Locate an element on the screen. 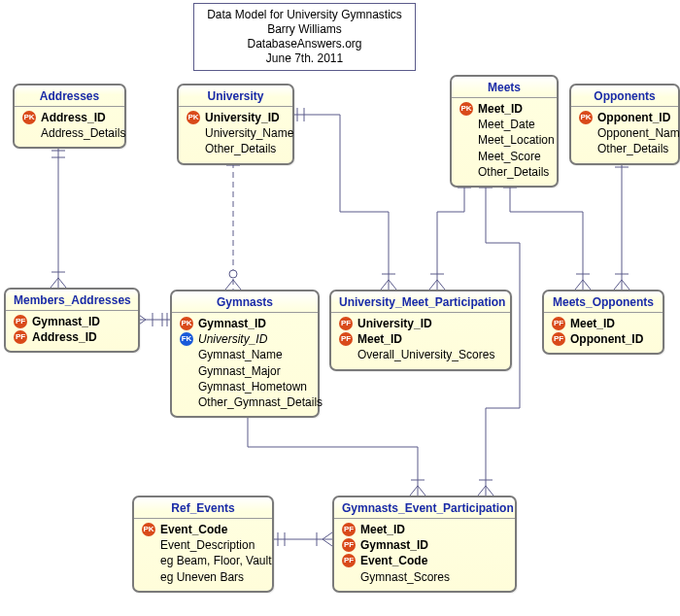 The width and height of the screenshot is (680, 616). entity-field-row: Address_Details is located at coordinates (70, 133).